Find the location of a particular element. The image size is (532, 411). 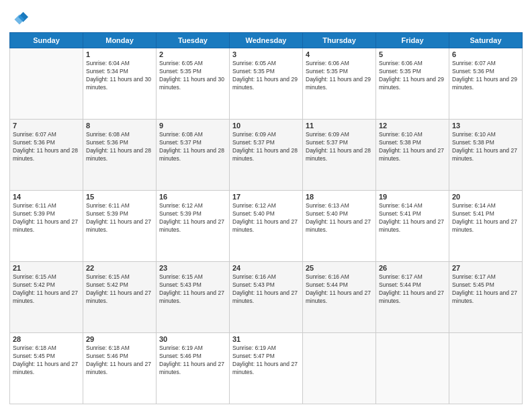

day-cell: 26Sunrise: 6:17 AMSunset: 5:44 PMDayligh… is located at coordinates (412, 298).